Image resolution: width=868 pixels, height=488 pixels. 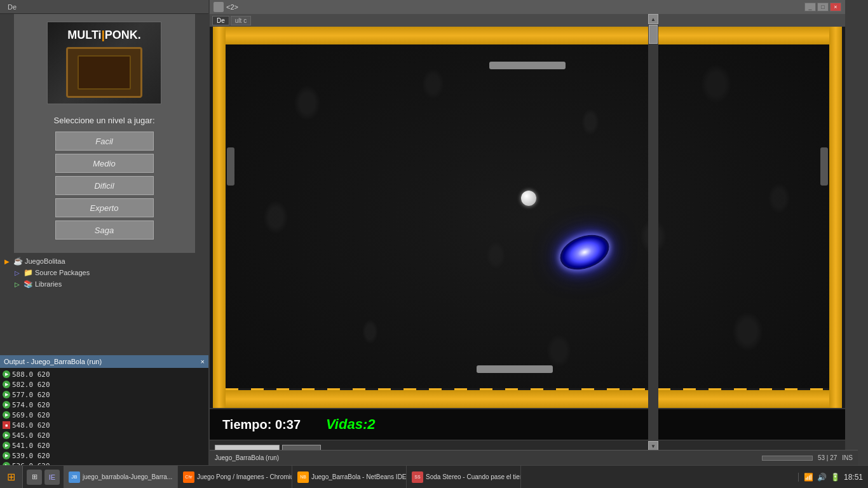 What do you see at coordinates (17, 284) in the screenshot?
I see `lib-expand-icon: ▷` at bounding box center [17, 284].